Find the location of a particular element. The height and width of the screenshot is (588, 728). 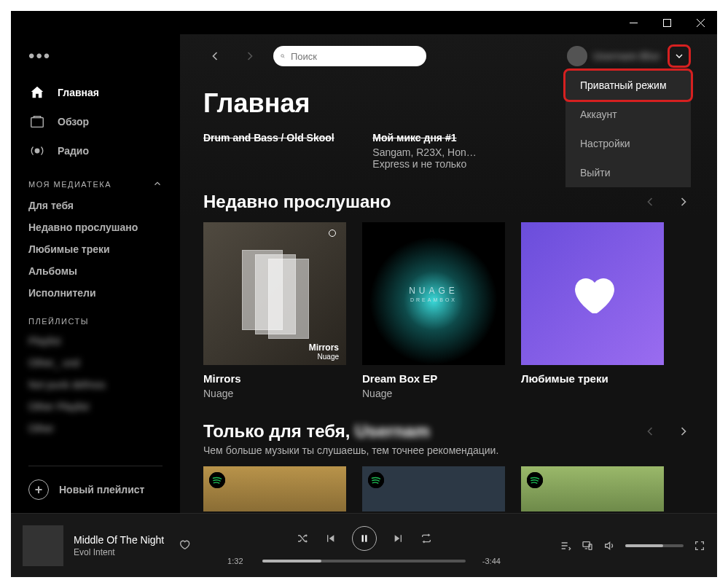

card-title: Mirrors is located at coordinates (275, 379).